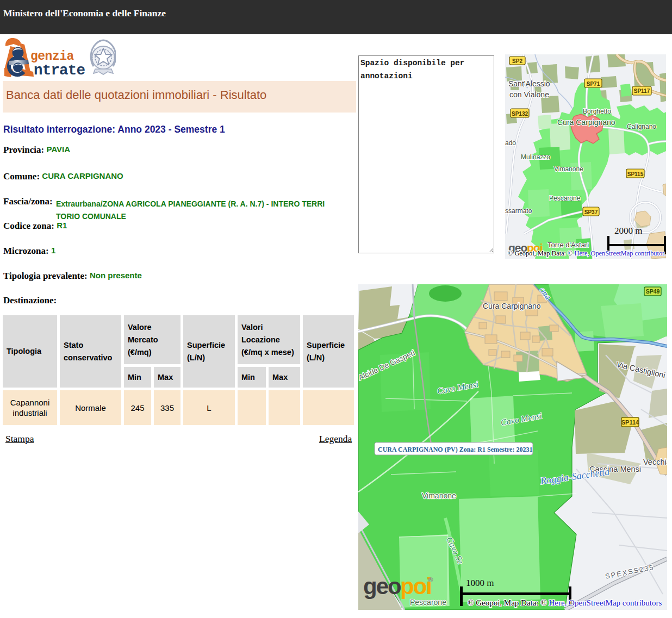 The image size is (672, 618). What do you see at coordinates (597, 111) in the screenshot?
I see `svg-text: Borghetto` at bounding box center [597, 111].